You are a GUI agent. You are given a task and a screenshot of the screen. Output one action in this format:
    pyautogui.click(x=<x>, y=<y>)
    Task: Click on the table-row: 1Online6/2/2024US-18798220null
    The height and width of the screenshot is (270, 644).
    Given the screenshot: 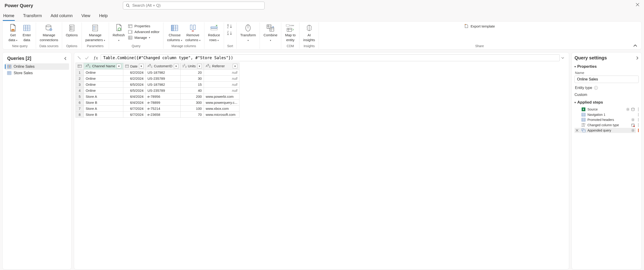 What is the action you would take?
    pyautogui.click(x=158, y=73)
    